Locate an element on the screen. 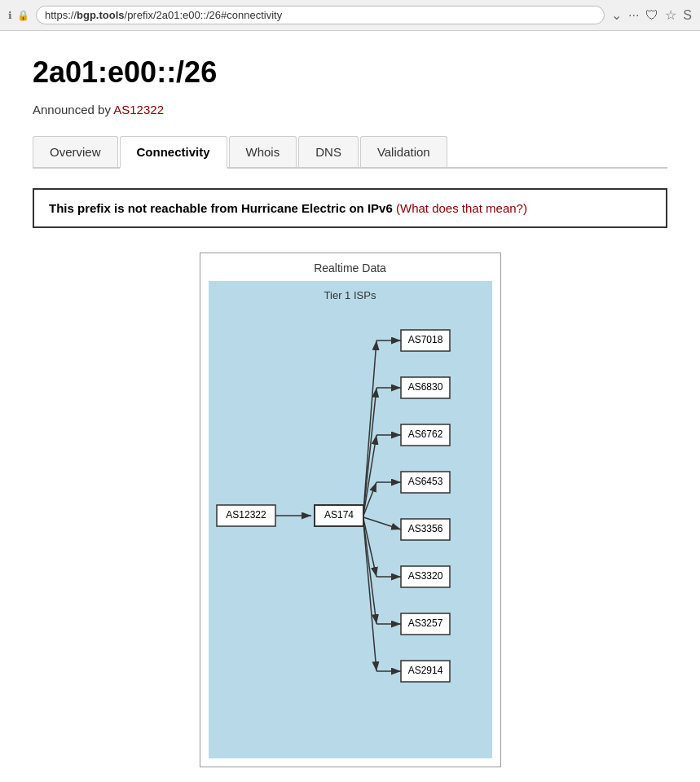 The image size is (700, 782). tab-dns: DNS is located at coordinates (328, 152).